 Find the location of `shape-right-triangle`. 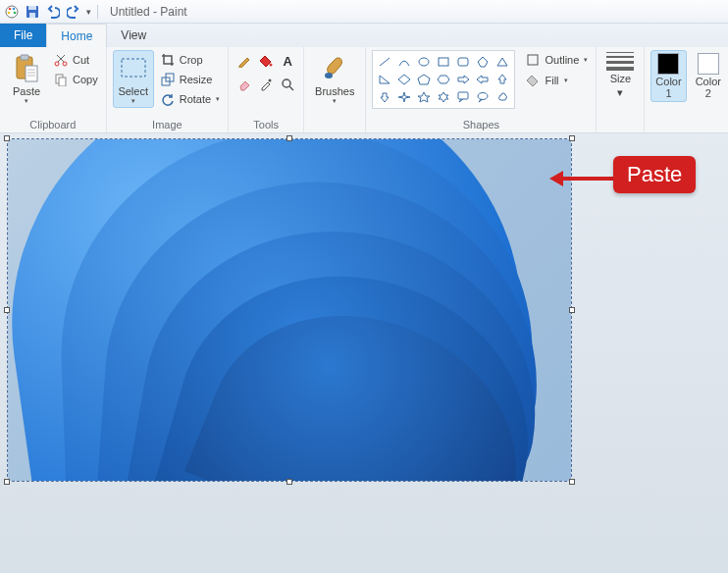

shape-right-triangle is located at coordinates (385, 79).